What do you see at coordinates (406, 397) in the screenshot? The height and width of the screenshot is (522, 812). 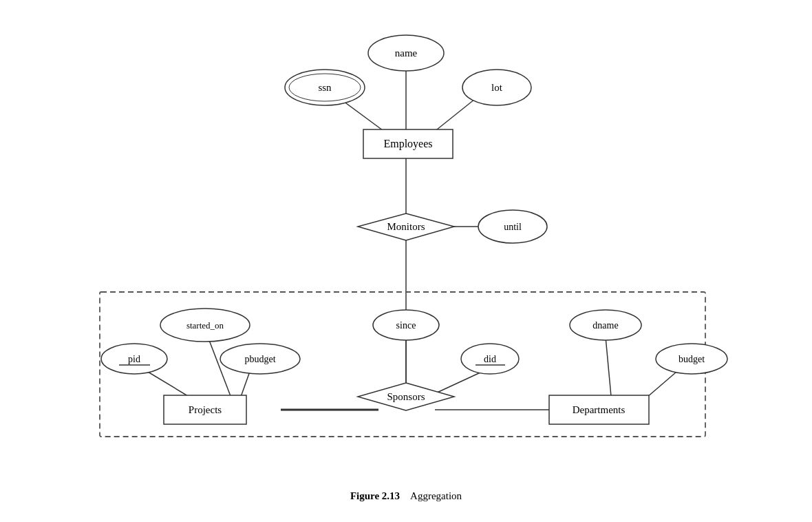 I see `rel-sponsors-label: Sponsors` at bounding box center [406, 397].